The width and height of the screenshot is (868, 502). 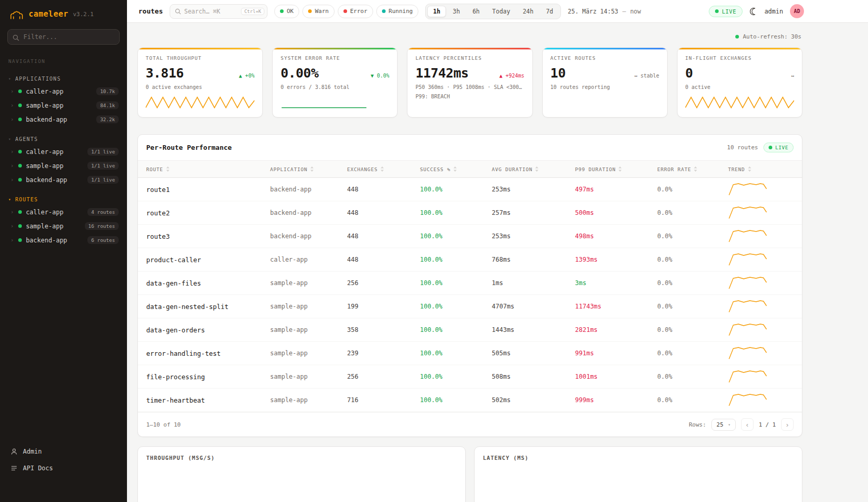 I want to click on table-row-product-caller: product-caller caller-app 448 100.0% 768…, so click(x=470, y=260).